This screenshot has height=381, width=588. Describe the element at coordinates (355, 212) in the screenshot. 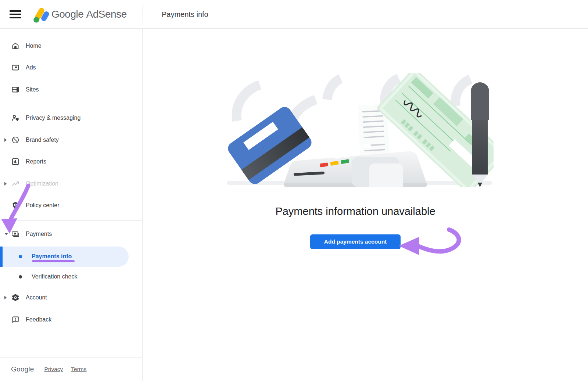

I see `empty-state-title: Payments information unavailable` at that location.